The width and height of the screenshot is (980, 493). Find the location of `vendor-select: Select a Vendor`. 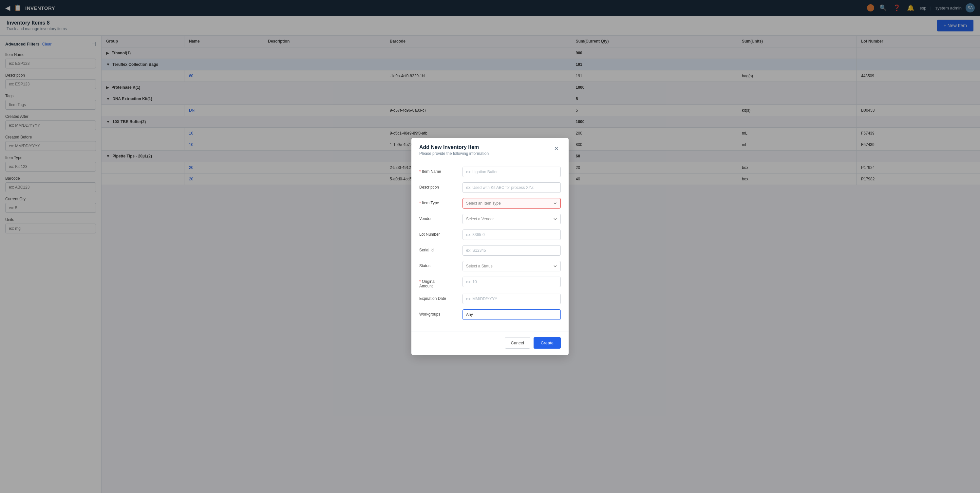

vendor-select: Select a Vendor is located at coordinates (512, 219).